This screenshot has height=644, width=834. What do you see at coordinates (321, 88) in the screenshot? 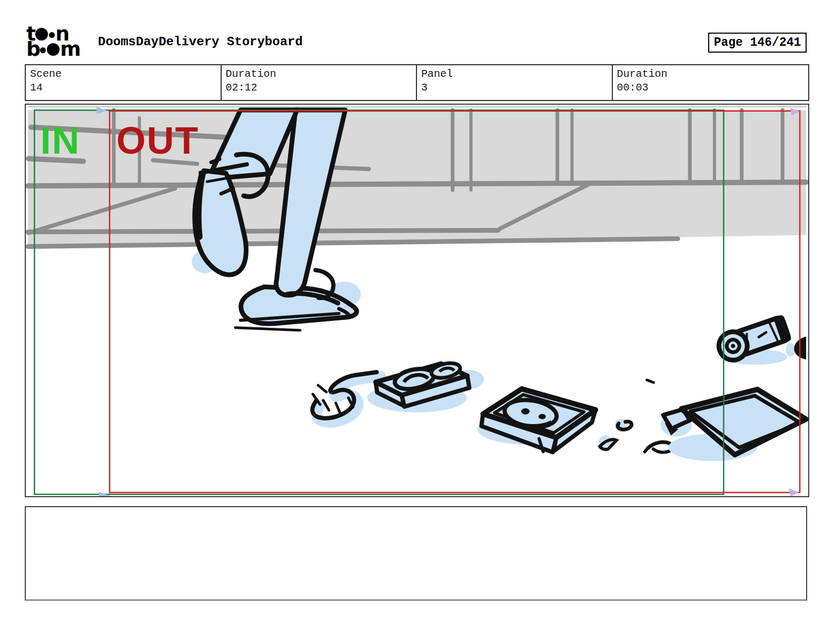
I see `info-value: 02:12` at bounding box center [321, 88].